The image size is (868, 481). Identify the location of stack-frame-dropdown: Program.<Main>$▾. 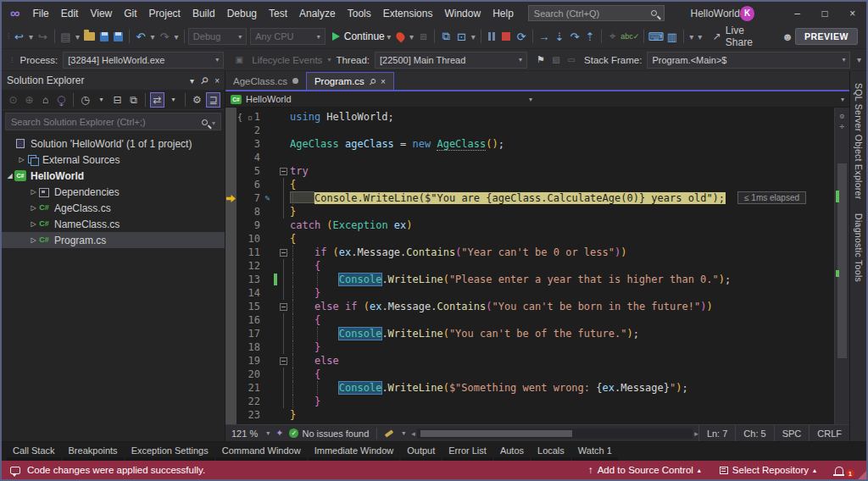
(748, 60).